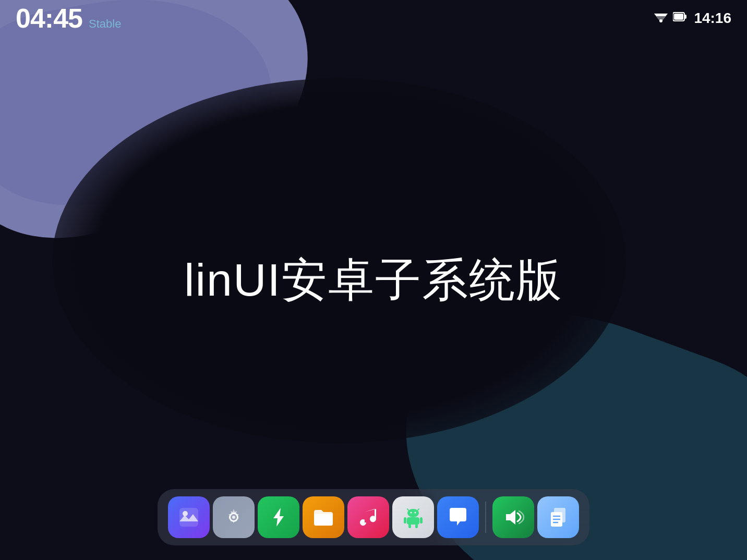 The image size is (747, 560). What do you see at coordinates (279, 517) in the screenshot?
I see `zap-app-icon` at bounding box center [279, 517].